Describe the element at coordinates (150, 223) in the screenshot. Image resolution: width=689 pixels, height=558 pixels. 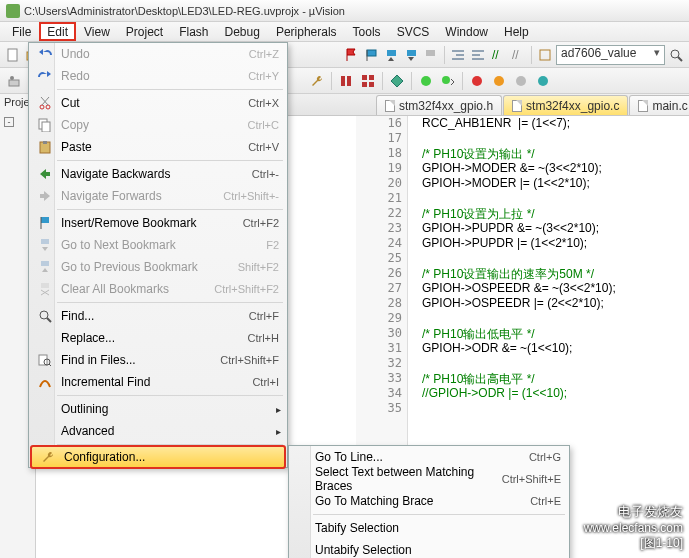
I see `menu-item-label: Insert/Remove Bookmark` at that location.